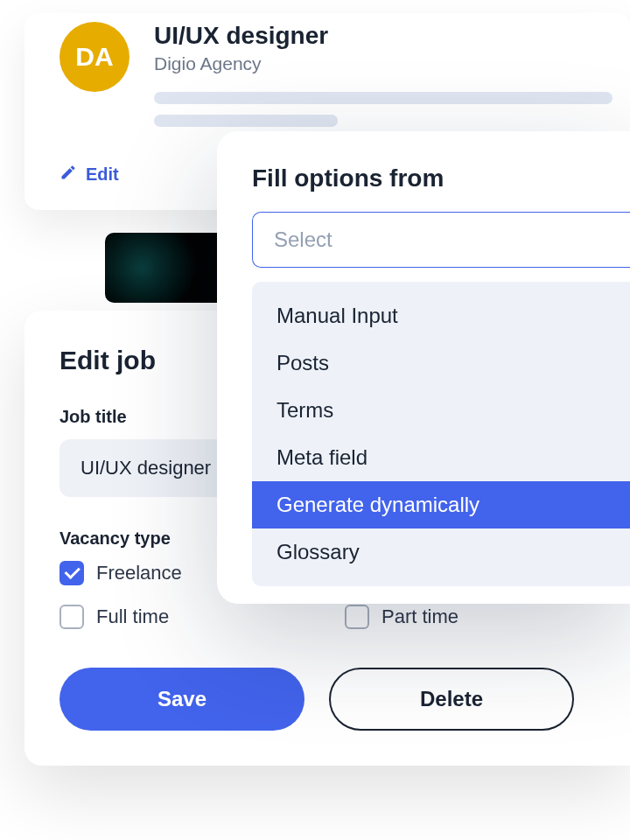 The height and width of the screenshot is (840, 630). What do you see at coordinates (336, 80) in the screenshot?
I see `job-header: DA UI/UX designer Digio Agency` at bounding box center [336, 80].